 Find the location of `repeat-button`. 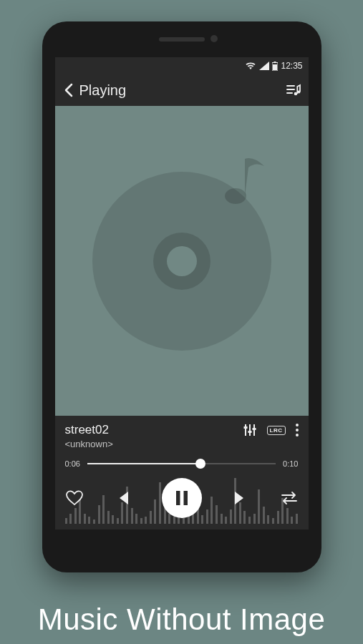

repeat-button is located at coordinates (289, 498).